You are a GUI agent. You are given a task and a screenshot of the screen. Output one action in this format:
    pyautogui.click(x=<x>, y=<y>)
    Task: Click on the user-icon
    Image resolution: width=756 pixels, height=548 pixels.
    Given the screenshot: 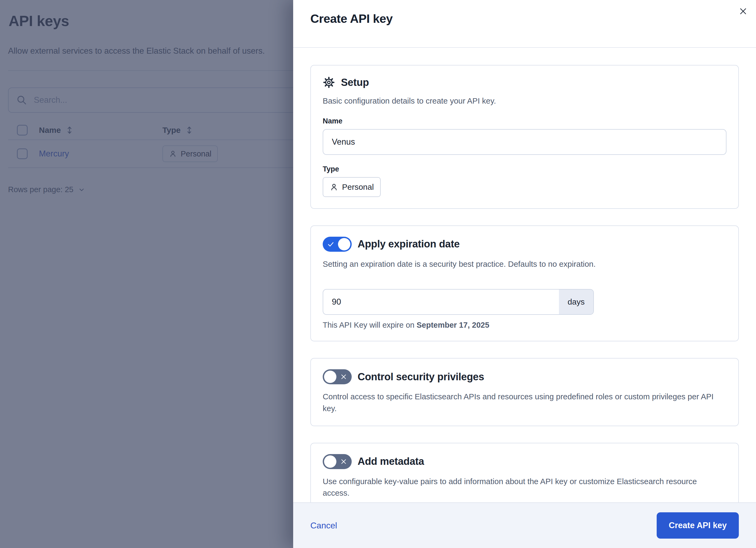 What is the action you would take?
    pyautogui.click(x=334, y=187)
    